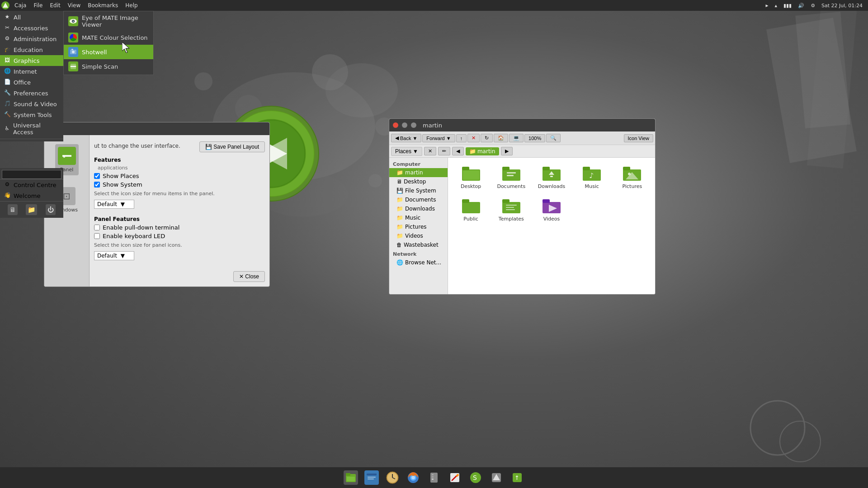  What do you see at coordinates (419, 245) in the screenshot?
I see `sidebar-item-wastebasket: 🗑 Wastebasket` at bounding box center [419, 245].